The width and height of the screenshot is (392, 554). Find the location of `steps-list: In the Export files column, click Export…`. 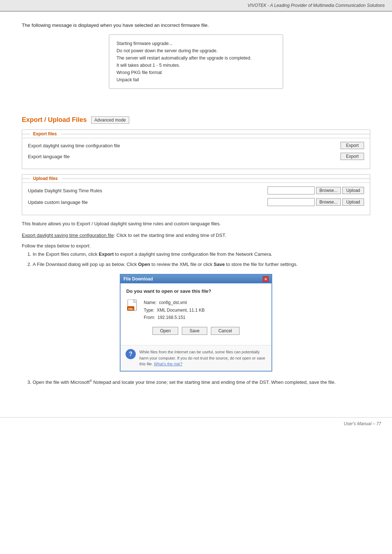

steps-list: In the Export files column, click Export… is located at coordinates (201, 259).